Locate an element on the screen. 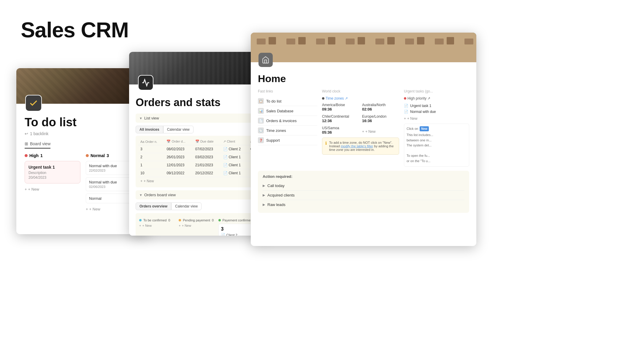  action-required-title: Action required: is located at coordinates (364, 177).